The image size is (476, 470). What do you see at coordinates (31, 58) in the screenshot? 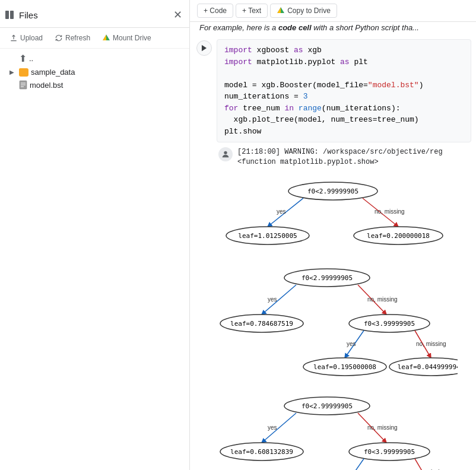
I see `parent-dir-label: ..` at bounding box center [31, 58].